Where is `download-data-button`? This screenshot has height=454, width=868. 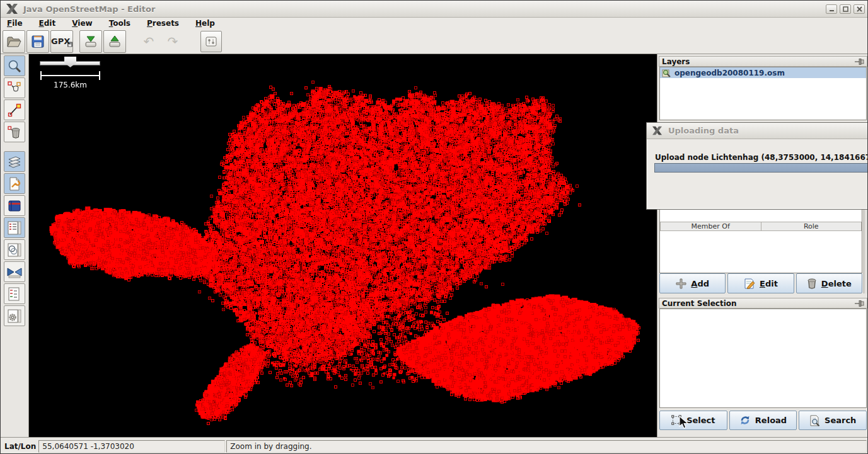 download-data-button is located at coordinates (91, 42).